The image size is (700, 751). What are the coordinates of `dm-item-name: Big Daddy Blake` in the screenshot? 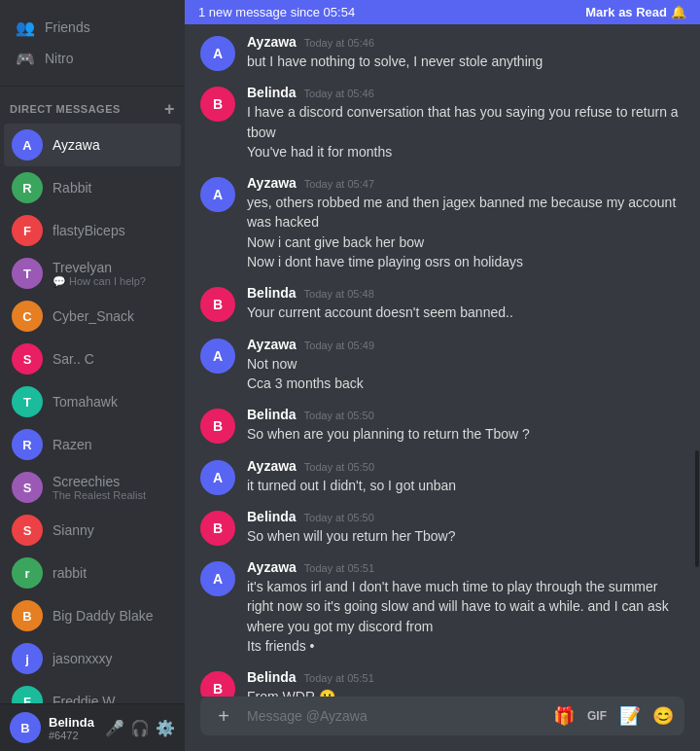 It's located at (113, 616).